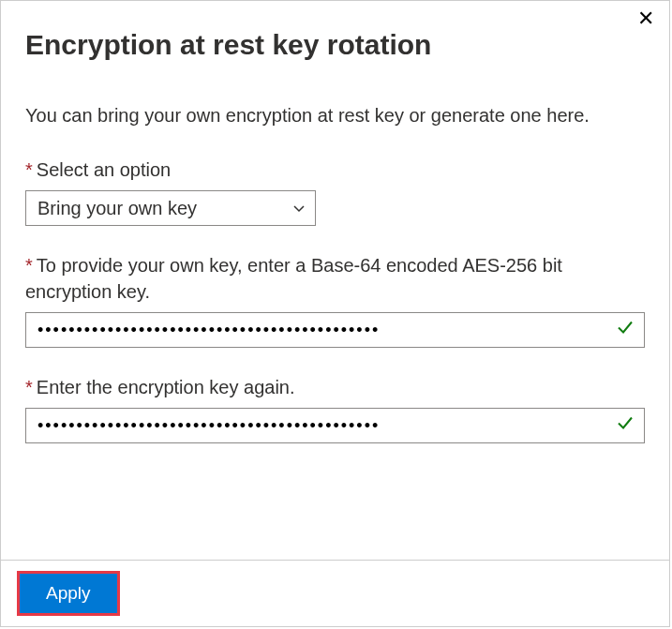  Describe the element at coordinates (336, 330) in the screenshot. I see `encryption-key-input` at that location.